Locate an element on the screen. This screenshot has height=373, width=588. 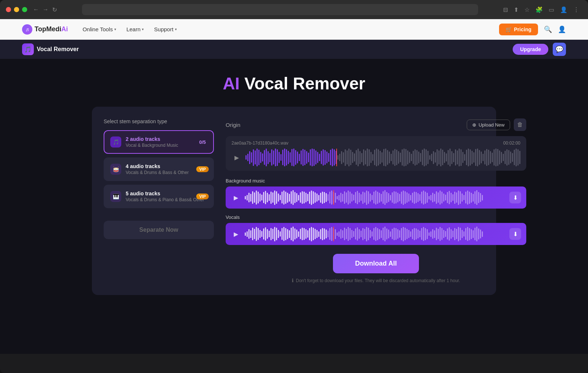
browser-tab-icon: ⊟ is located at coordinates (506, 10).